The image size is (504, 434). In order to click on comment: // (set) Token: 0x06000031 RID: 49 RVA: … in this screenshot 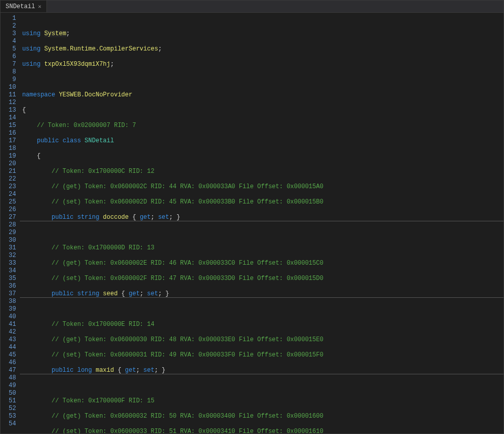, I will do `click(172, 355)`.